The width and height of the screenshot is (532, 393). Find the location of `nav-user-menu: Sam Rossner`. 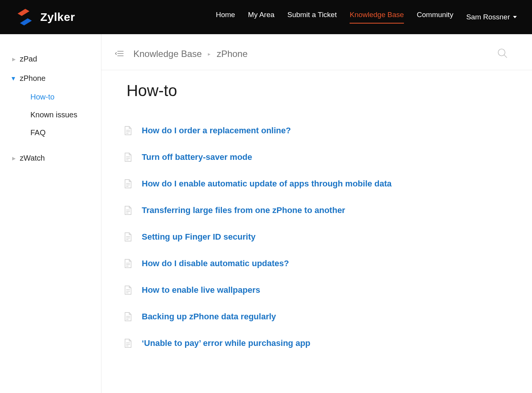

nav-user-menu: Sam Rossner is located at coordinates (492, 17).